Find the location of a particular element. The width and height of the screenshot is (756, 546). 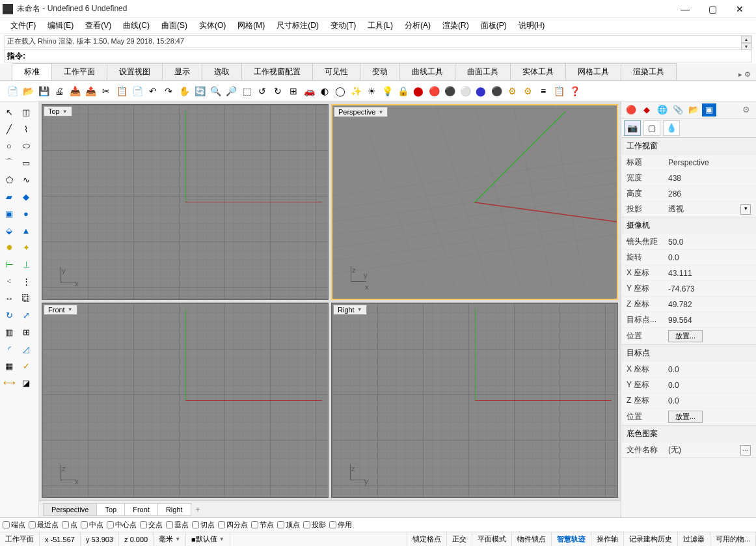

prop-title: Perspective is located at coordinates (709, 163).